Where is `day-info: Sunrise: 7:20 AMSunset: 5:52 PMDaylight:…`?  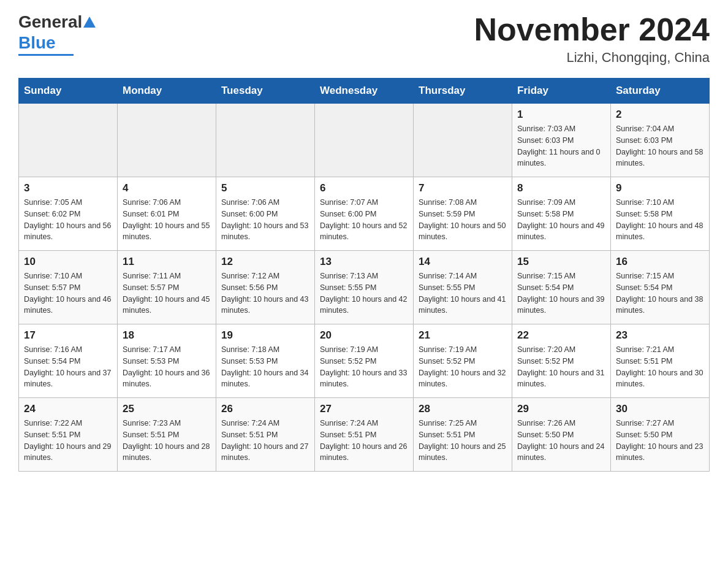 day-info: Sunrise: 7:20 AMSunset: 5:52 PMDaylight:… is located at coordinates (561, 367).